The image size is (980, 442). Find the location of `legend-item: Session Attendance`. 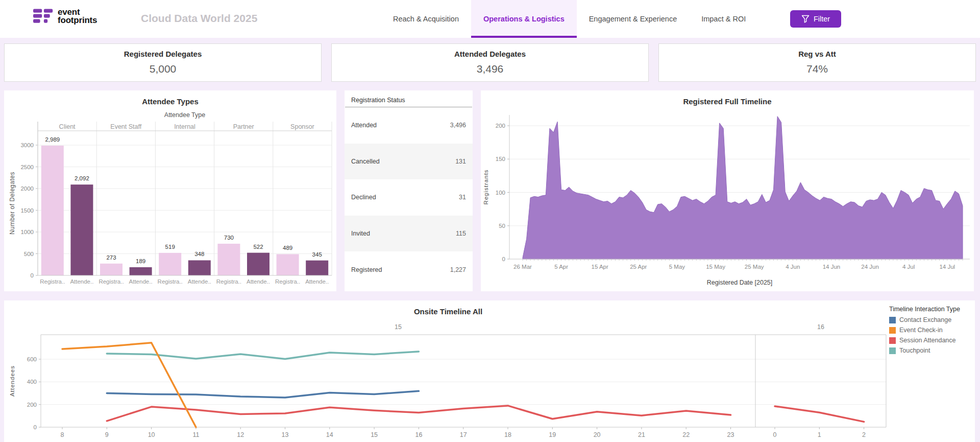

legend-item: Session Attendance is located at coordinates (929, 340).